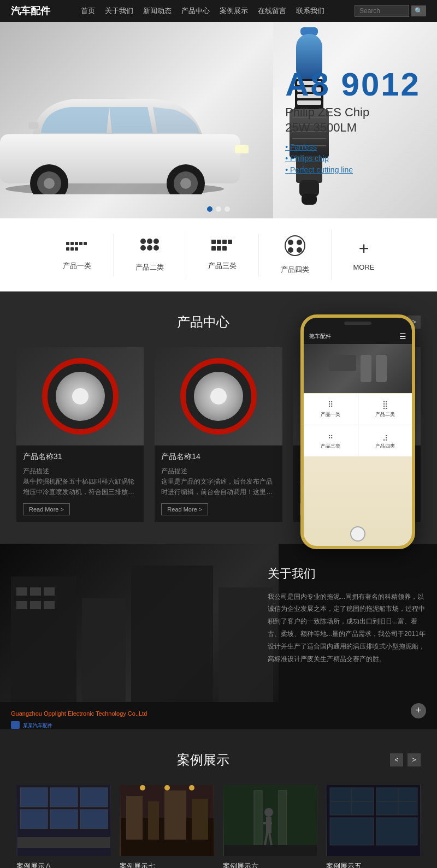 The image size is (437, 868). I want to click on category-3-label: 产品三类, so click(222, 266).